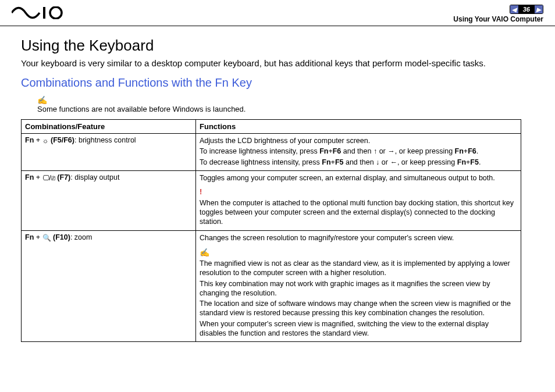 This screenshot has width=555, height=392. I want to click on note-block: ✍ Some functions are not available befor…, so click(286, 105).